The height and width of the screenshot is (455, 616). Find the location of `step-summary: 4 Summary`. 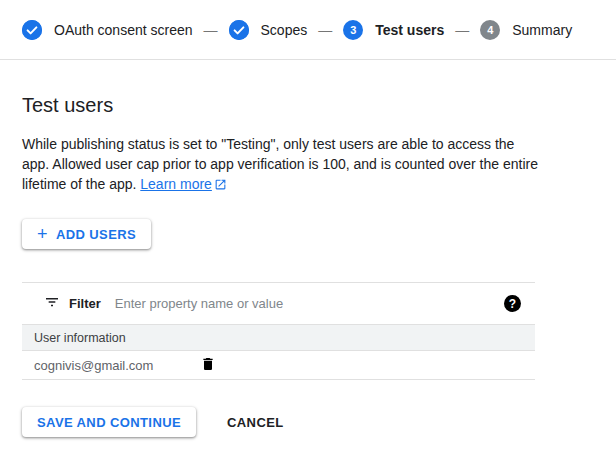

step-summary: 4 Summary is located at coordinates (526, 30).